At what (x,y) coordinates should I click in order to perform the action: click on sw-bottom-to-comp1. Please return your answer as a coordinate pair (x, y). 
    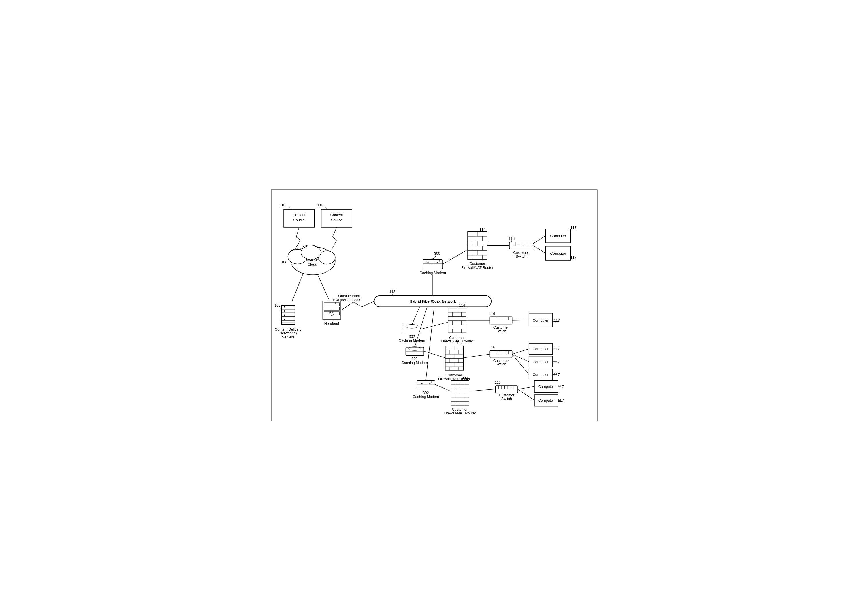
    Looking at the image, I should click on (526, 388).